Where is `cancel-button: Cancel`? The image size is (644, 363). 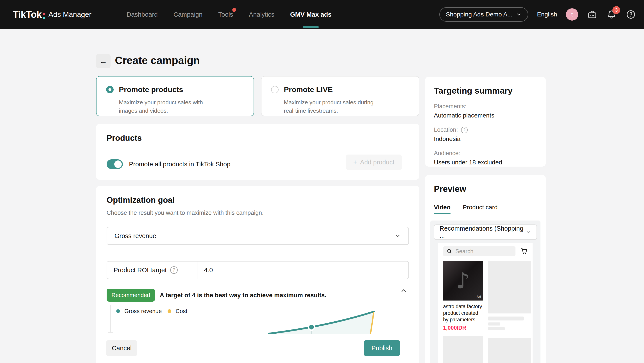 cancel-button: Cancel is located at coordinates (122, 348).